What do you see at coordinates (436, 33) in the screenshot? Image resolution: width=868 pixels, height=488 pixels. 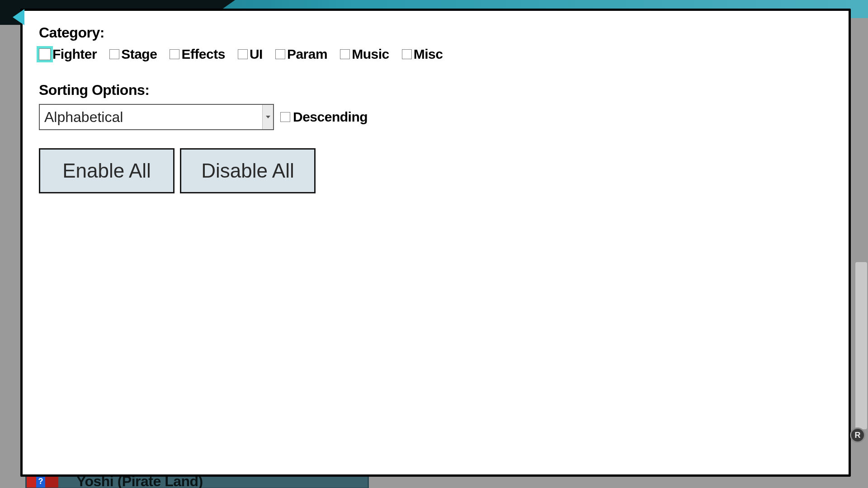 I see `category-heading: Category:` at bounding box center [436, 33].